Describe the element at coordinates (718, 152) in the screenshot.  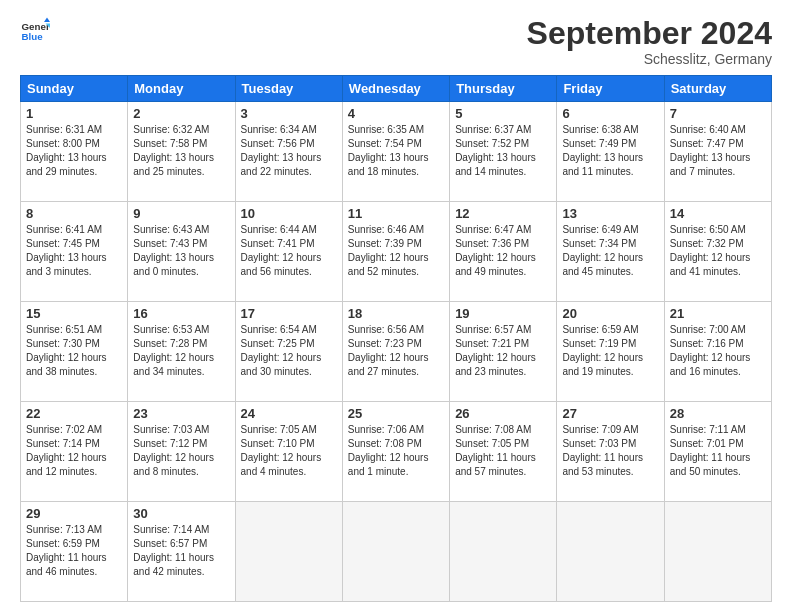
I see `table-row: 7Sunrise: 6:40 AMSunset: 7:47 PMDaylight…` at that location.